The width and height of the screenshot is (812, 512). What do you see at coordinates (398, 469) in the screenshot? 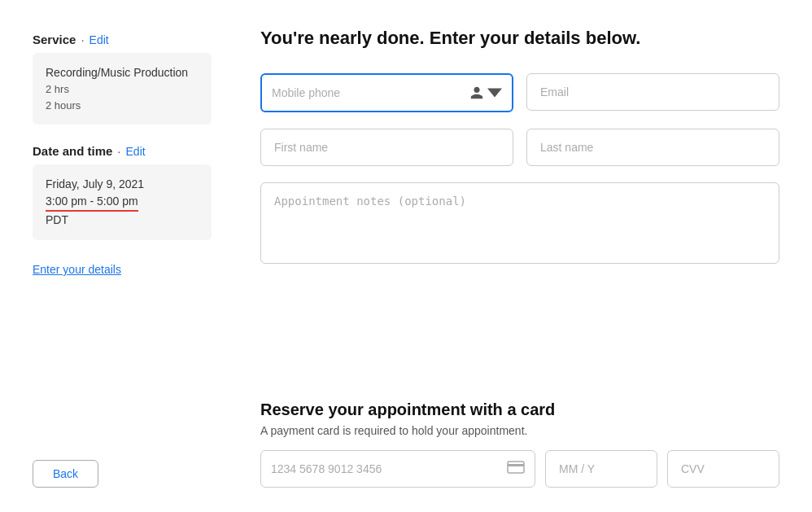
I see `card-number-field` at bounding box center [398, 469].